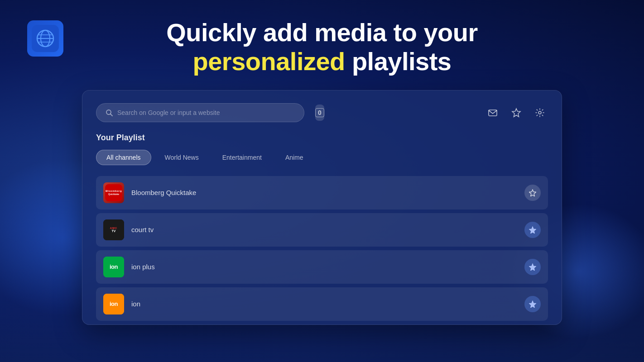 The image size is (644, 362). What do you see at coordinates (402, 62) in the screenshot?
I see `header-suffix: playlists` at bounding box center [402, 62].